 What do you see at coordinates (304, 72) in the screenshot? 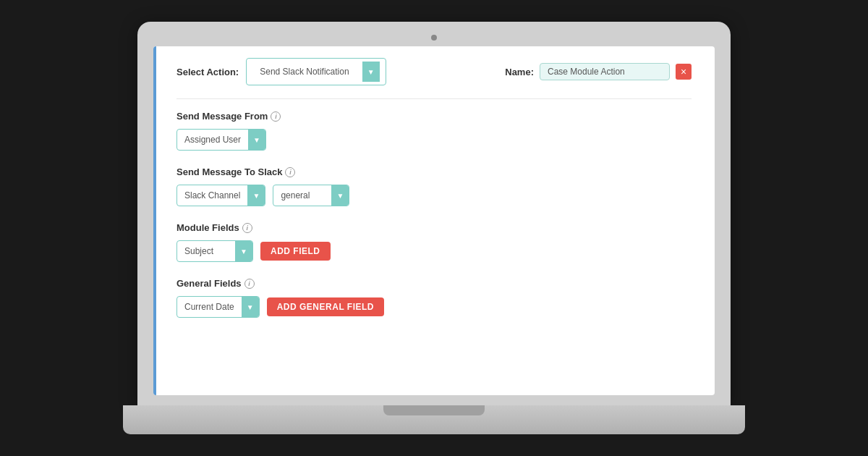
I see `select-action-value: Send Slack Notification` at bounding box center [304, 72].